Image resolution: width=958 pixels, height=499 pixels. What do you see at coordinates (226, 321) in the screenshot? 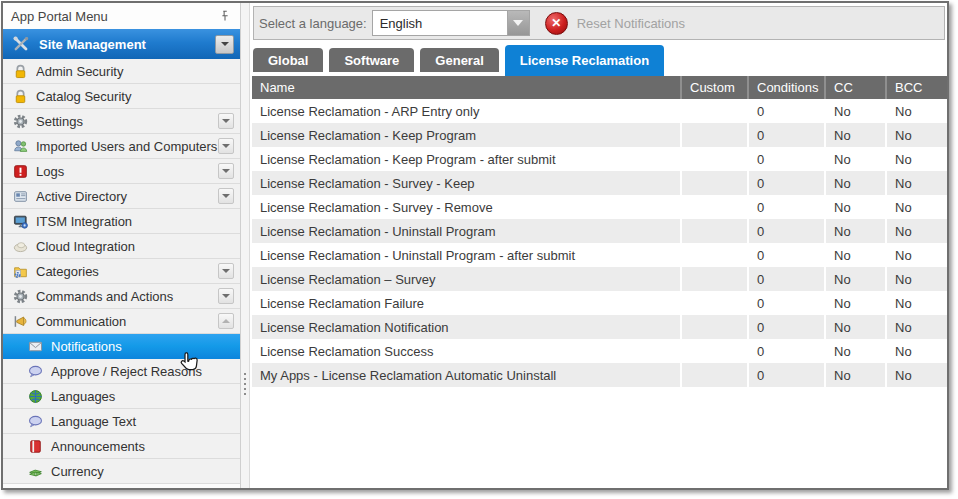
I see `collapse-button` at bounding box center [226, 321].